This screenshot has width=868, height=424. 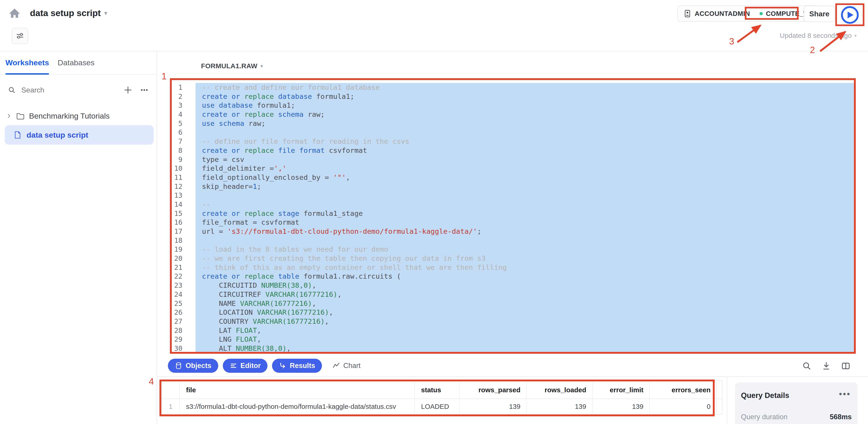 I want to click on code-line: 13, so click(x=506, y=195).